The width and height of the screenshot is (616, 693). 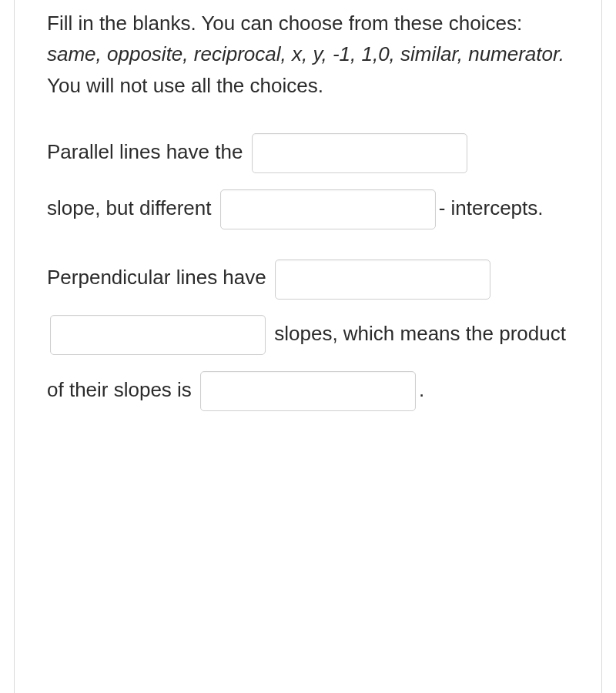 What do you see at coordinates (132, 208) in the screenshot?
I see `p1-text-2: slope, but different` at bounding box center [132, 208].